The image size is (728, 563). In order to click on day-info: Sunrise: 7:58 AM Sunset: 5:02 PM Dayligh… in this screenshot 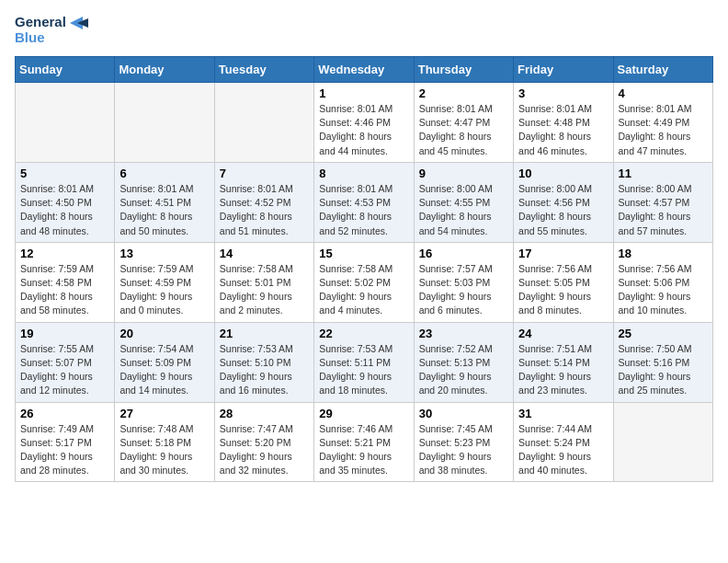, I will do `click(364, 291)`.